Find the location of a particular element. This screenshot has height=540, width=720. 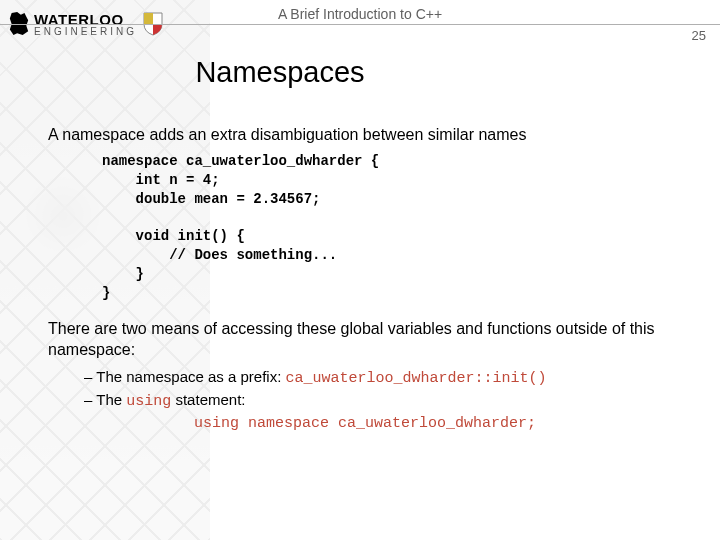

intro-paragraph: A namespace adds an extra disambiguation… is located at coordinates (363, 136).